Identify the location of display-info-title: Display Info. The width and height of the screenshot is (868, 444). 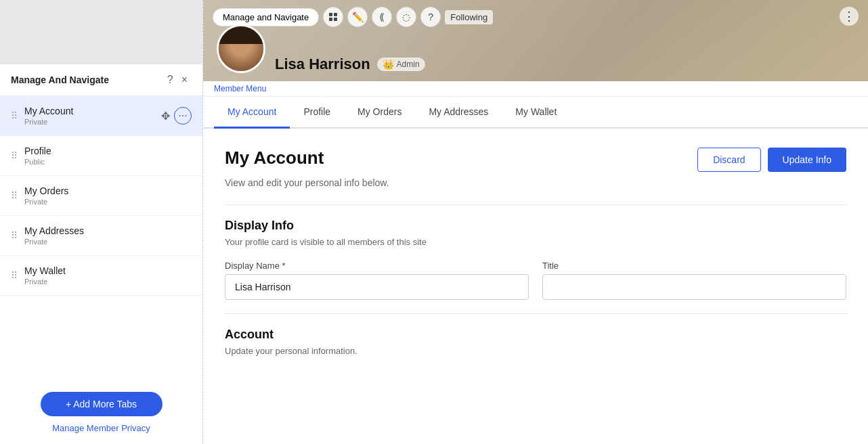
(536, 226).